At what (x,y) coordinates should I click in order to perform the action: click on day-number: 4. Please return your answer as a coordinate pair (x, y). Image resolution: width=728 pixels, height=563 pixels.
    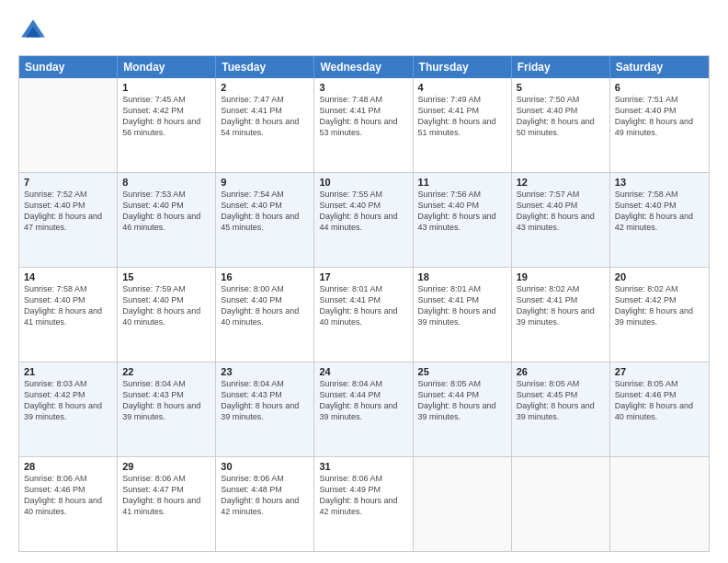
    Looking at the image, I should click on (462, 87).